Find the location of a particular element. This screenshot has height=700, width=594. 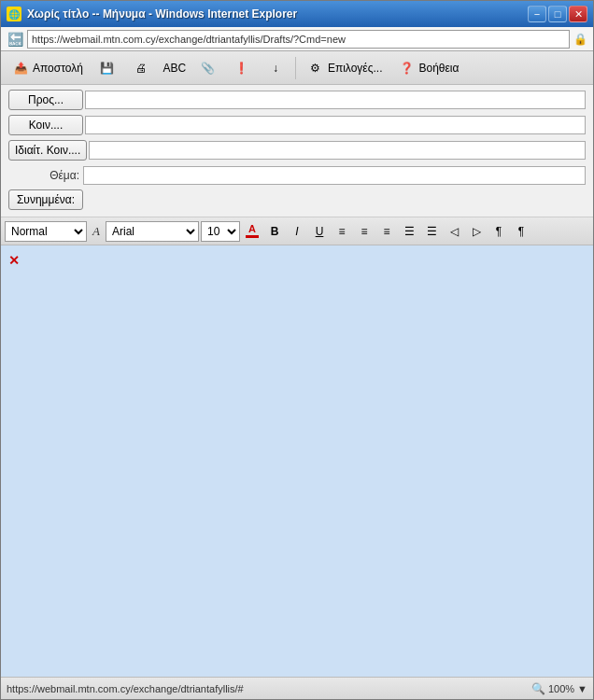

zoom-dropdown-icon: ▼ is located at coordinates (583, 689).